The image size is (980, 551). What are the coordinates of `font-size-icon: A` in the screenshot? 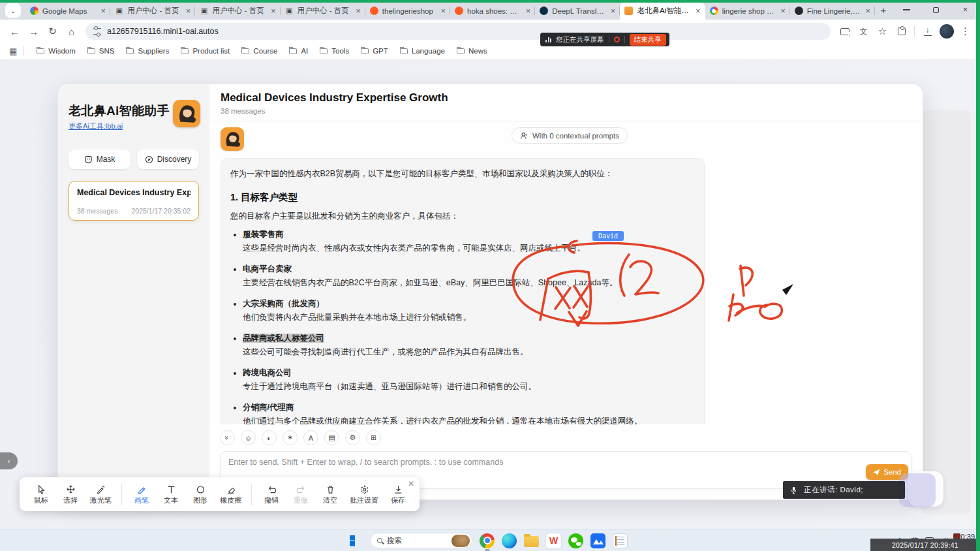 It's located at (311, 437).